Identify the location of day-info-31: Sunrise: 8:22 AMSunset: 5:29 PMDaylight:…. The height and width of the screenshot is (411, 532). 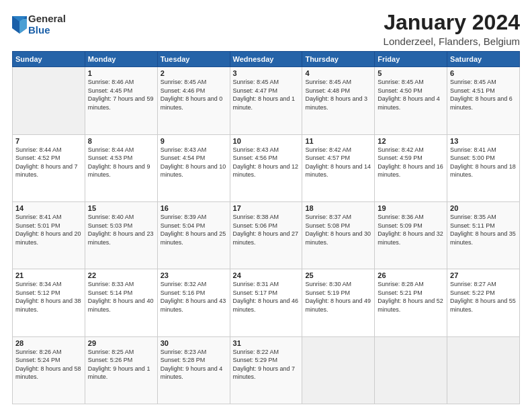
(266, 365).